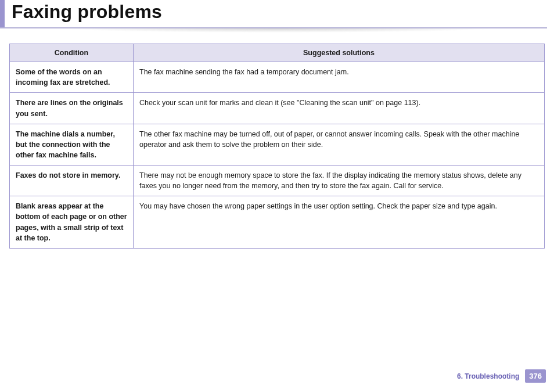 Image resolution: width=554 pixels, height=392 pixels. Describe the element at coordinates (72, 144) in the screenshot. I see `cell-condition: The machine dials a number, but the conn…` at that location.